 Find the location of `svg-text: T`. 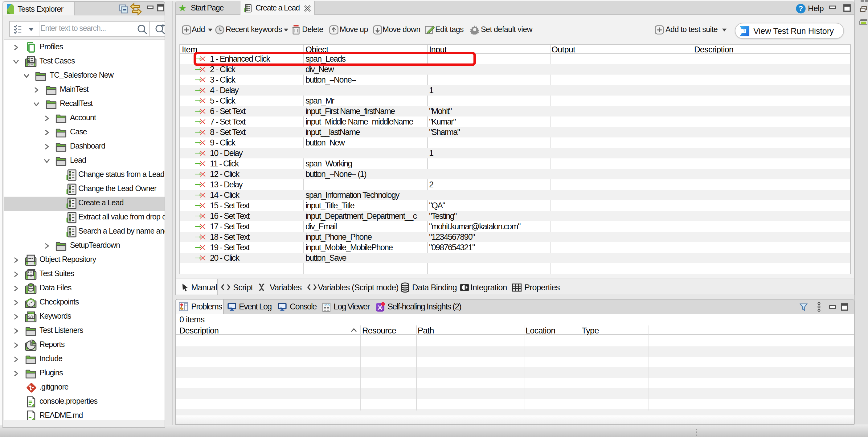

svg-text: T is located at coordinates (744, 31).